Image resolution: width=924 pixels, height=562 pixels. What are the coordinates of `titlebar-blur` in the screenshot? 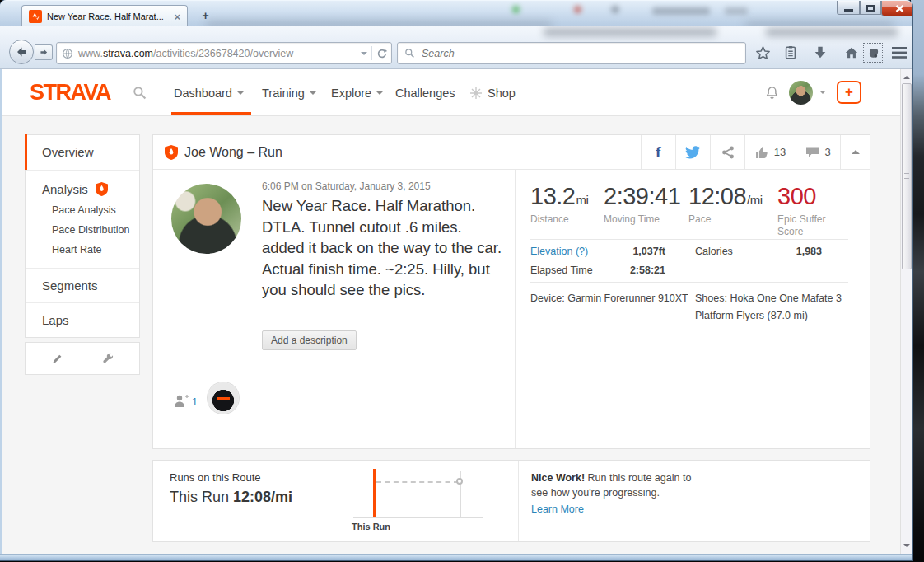 It's located at (578, 10).